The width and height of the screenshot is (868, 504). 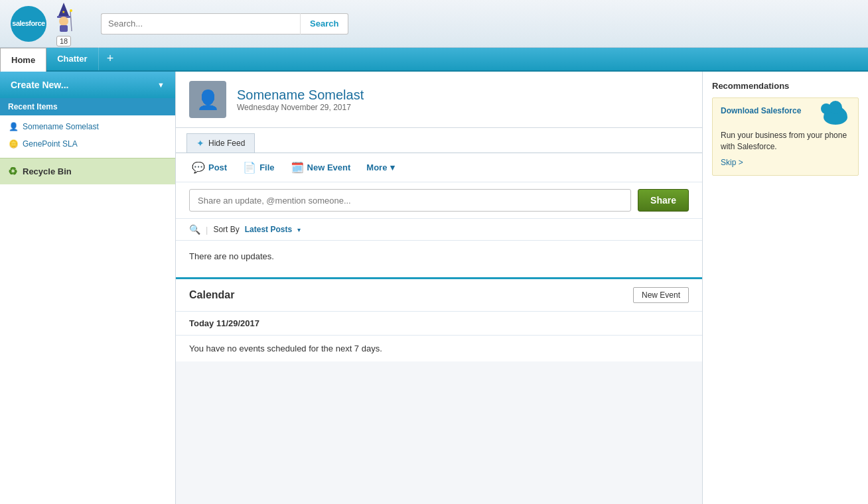 I want to click on calendar-title: Calendar, so click(x=212, y=295).